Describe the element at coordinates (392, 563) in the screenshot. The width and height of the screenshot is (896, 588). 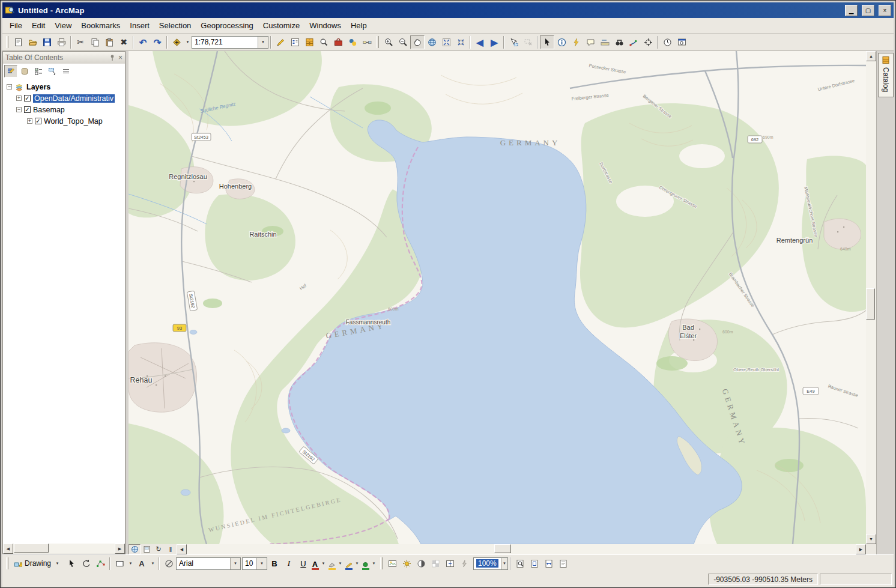
I see `effect-image-button` at that location.